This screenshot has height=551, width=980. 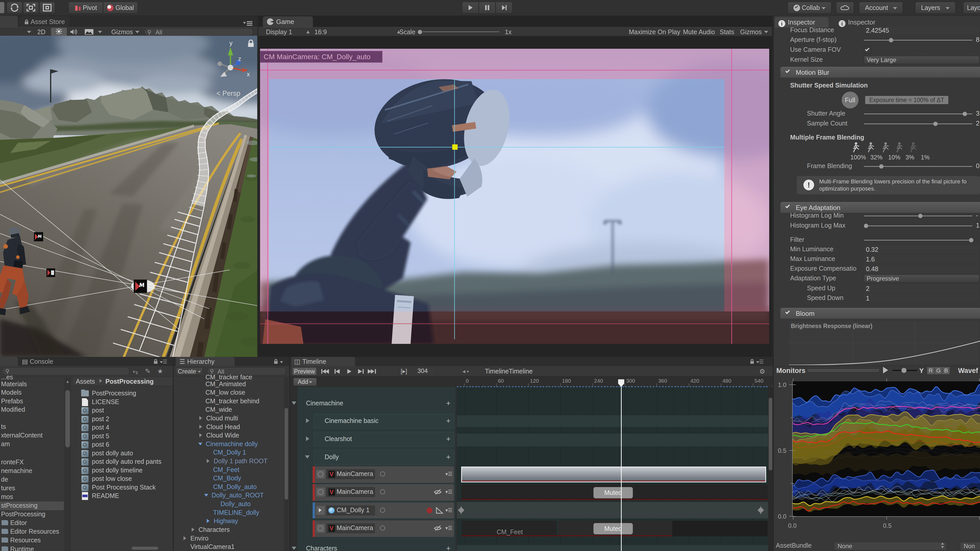 I want to click on svg-text: AssetBundle, so click(x=794, y=545).